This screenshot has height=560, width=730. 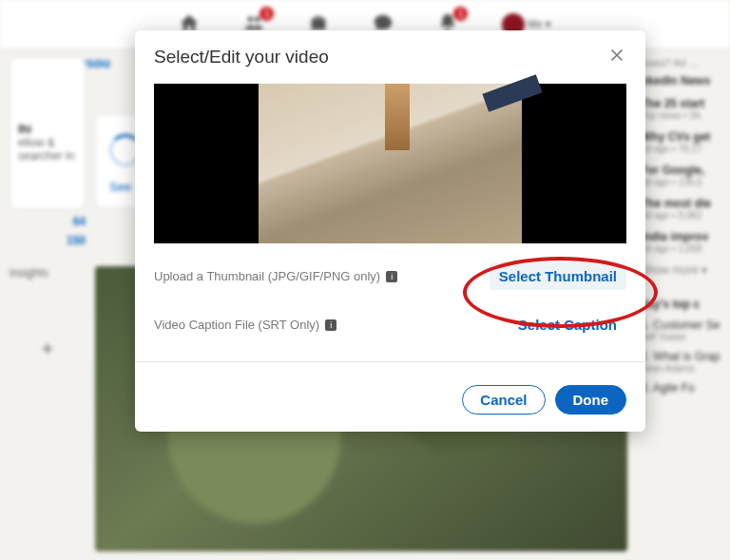 I want to click on caption-label: Video Caption File (SRT Only), so click(x=237, y=325).